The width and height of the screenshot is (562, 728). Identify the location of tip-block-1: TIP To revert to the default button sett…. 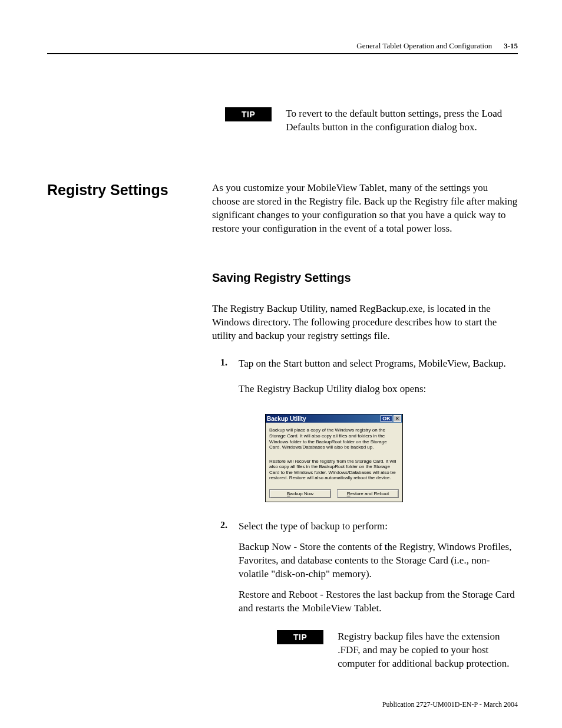
(371, 121).